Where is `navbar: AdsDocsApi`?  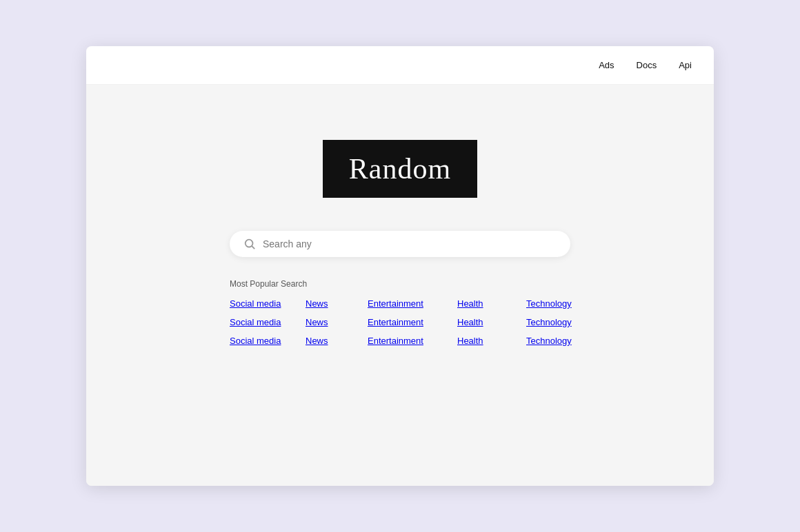
navbar: AdsDocsApi is located at coordinates (400, 65).